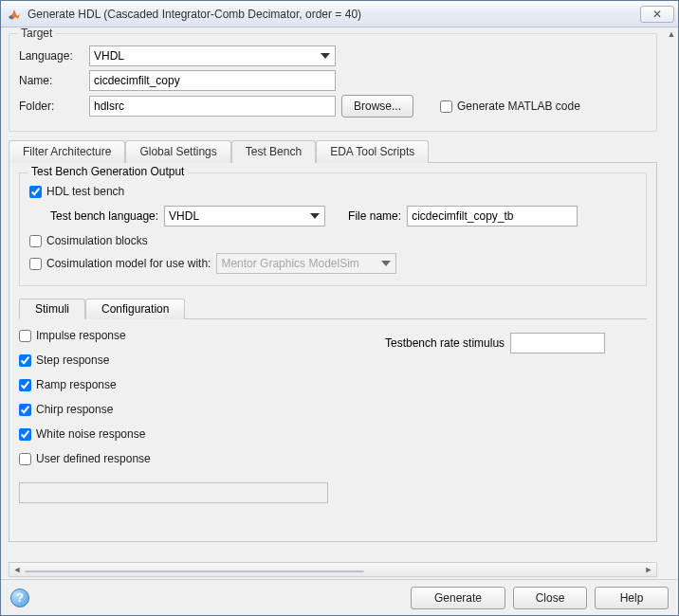 Image resolution: width=679 pixels, height=616 pixels. Describe the element at coordinates (97, 241) in the screenshot. I see `cosim-blocks-label: Cosimulation blocks` at that location.